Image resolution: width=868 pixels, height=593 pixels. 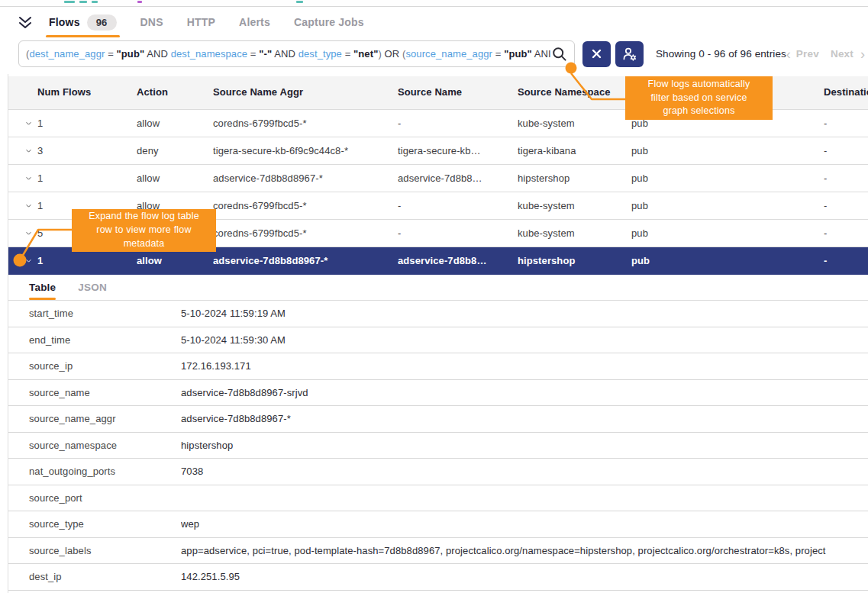 What do you see at coordinates (82, 22) in the screenshot?
I see `tab-flows: Flows 96` at bounding box center [82, 22].